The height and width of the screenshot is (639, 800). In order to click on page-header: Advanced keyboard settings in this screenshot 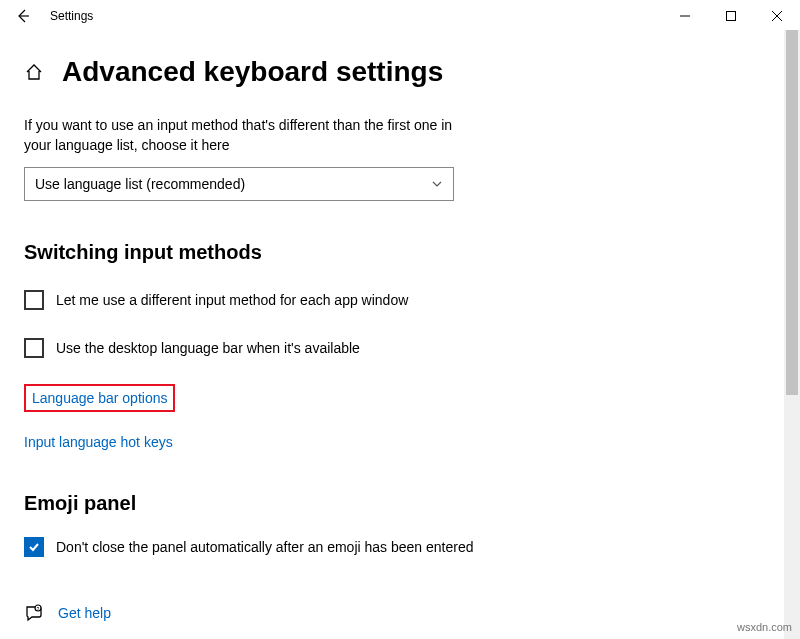, I will do `click(400, 72)`.